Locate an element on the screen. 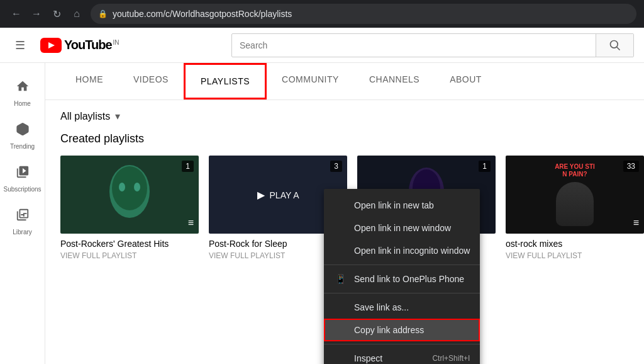 The height and width of the screenshot is (364, 644). playlist-queue-icon-1: ≡ is located at coordinates (191, 223).